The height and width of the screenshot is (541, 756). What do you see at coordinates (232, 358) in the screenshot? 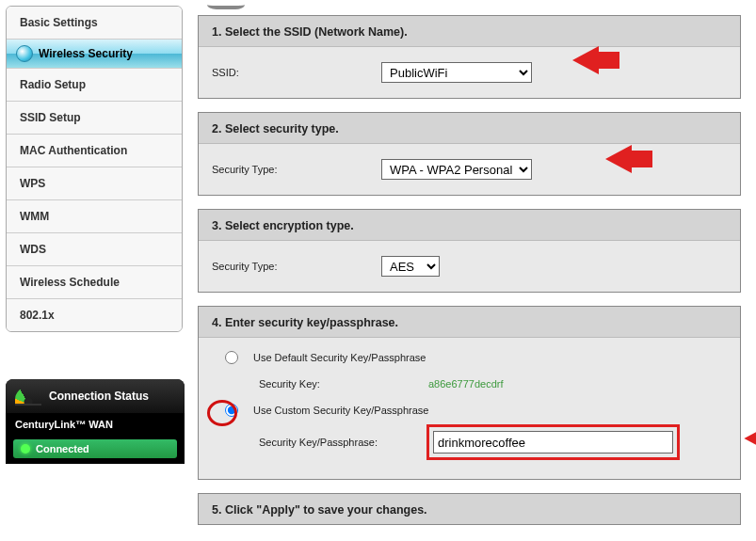
I see `default-key-radio` at bounding box center [232, 358].